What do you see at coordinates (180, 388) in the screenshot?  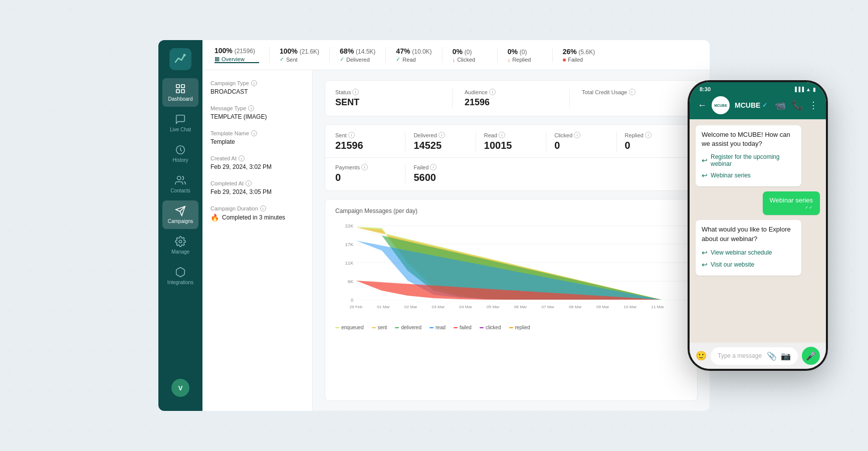 I see `user-avatar: V` at bounding box center [180, 388].